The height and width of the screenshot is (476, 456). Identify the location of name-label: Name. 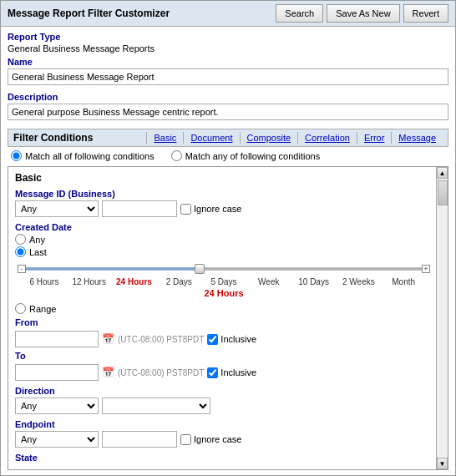
(228, 62).